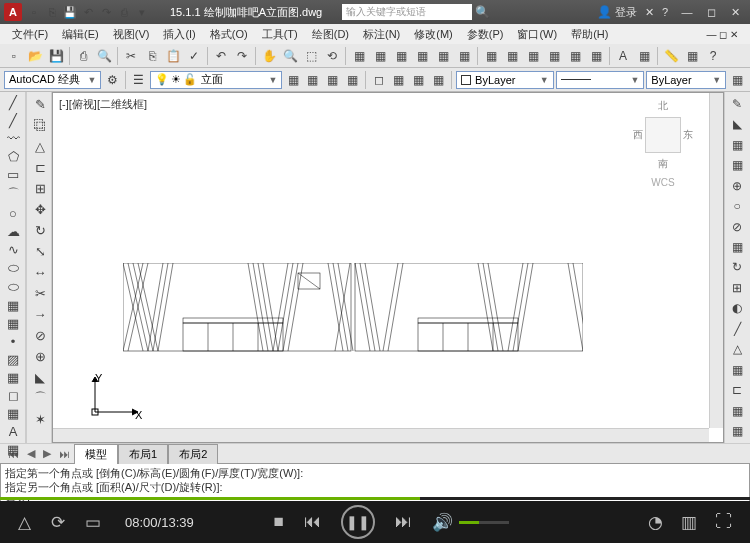 This screenshot has height=543, width=750. Describe the element at coordinates (407, 12) in the screenshot. I see `search-input: 输入关键字或短语` at that location.